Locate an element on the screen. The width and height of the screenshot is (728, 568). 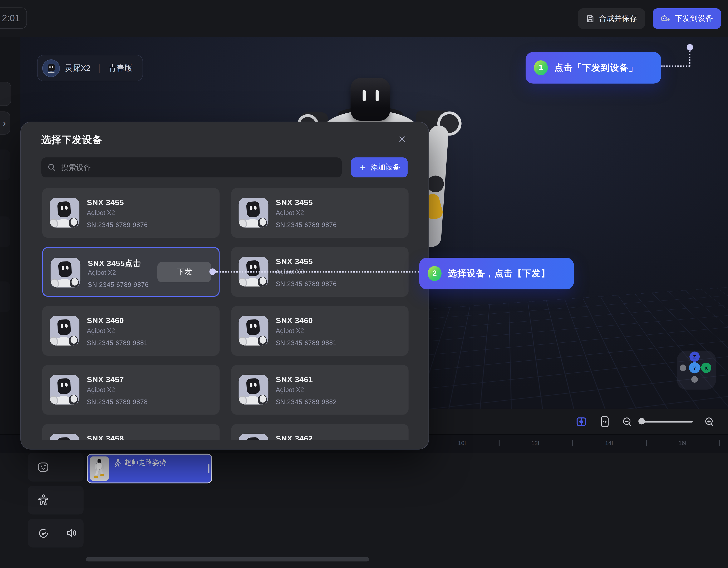
connector-line-1v is located at coordinates (690, 59).